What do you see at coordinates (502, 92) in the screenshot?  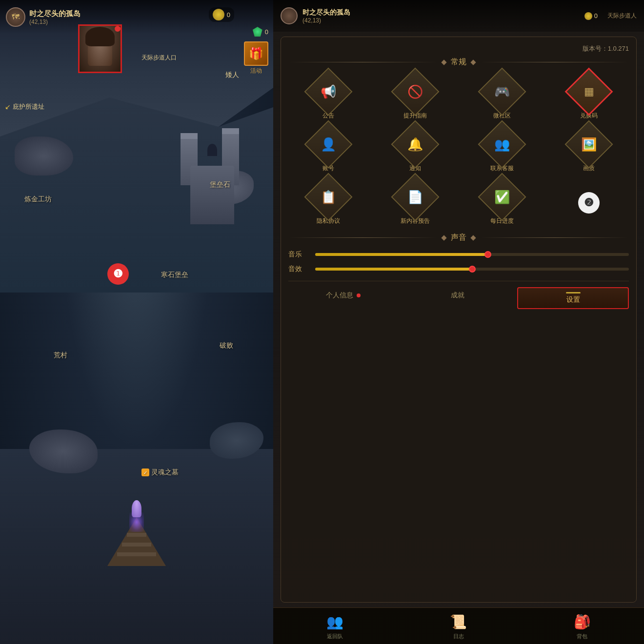 I see `community-icon-wrapper: 🎮` at bounding box center [502, 92].